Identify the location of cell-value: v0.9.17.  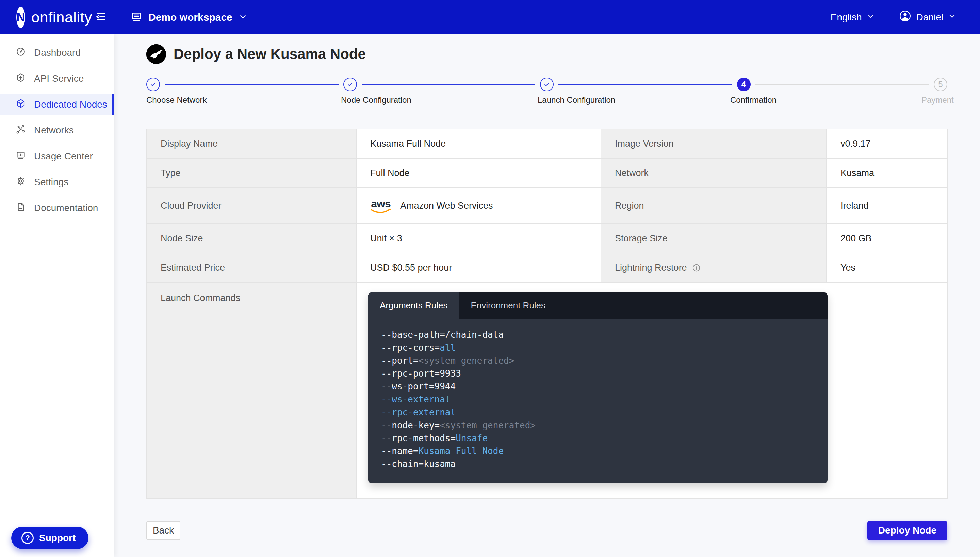
(855, 144).